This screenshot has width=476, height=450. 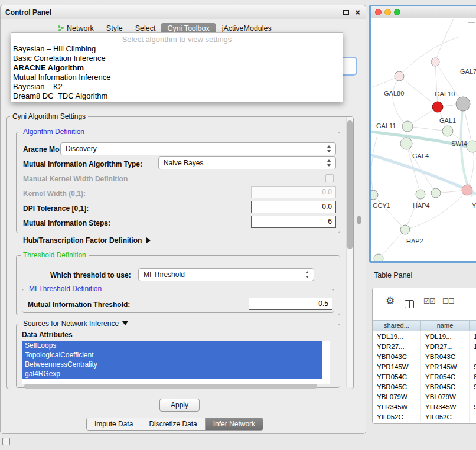 What do you see at coordinates (145, 28) in the screenshot?
I see `tab-select-label: Select` at bounding box center [145, 28].